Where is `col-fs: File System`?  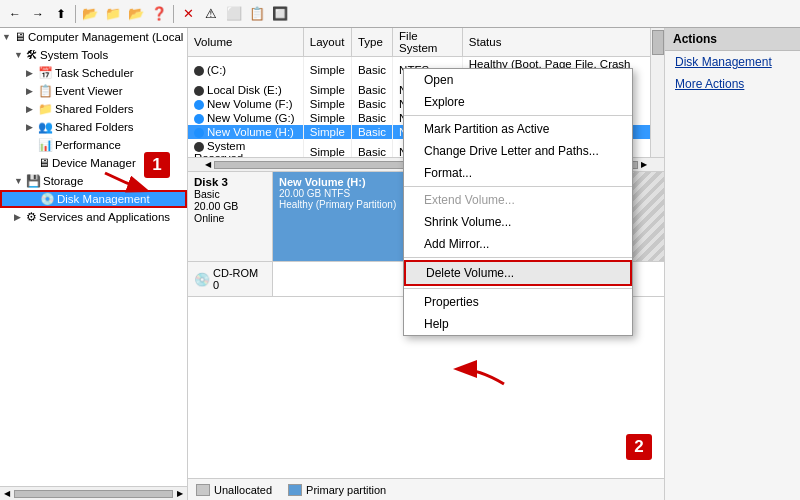 col-fs: File System is located at coordinates (428, 42).